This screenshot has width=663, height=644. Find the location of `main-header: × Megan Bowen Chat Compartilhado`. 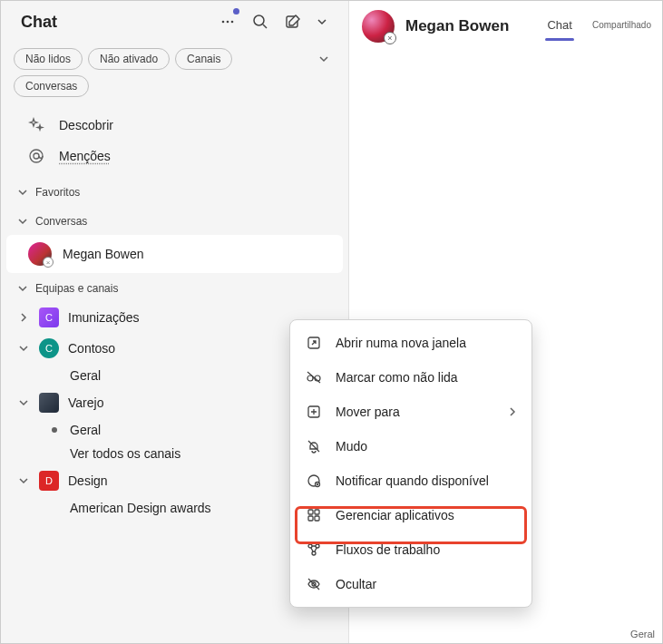

main-header: × Megan Bowen Chat Compartilhado is located at coordinates (506, 26).